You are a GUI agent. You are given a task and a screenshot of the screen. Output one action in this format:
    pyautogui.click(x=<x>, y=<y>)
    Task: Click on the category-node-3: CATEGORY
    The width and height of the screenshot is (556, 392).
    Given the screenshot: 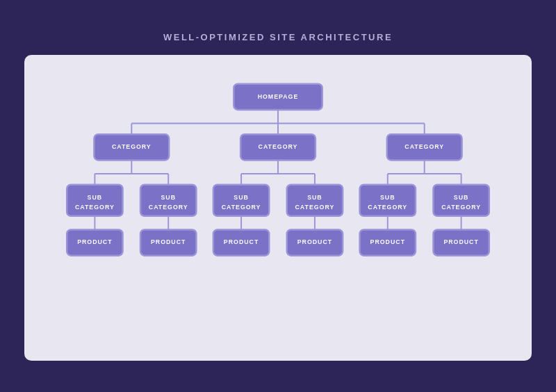 What is the action you would take?
    pyautogui.click(x=424, y=147)
    